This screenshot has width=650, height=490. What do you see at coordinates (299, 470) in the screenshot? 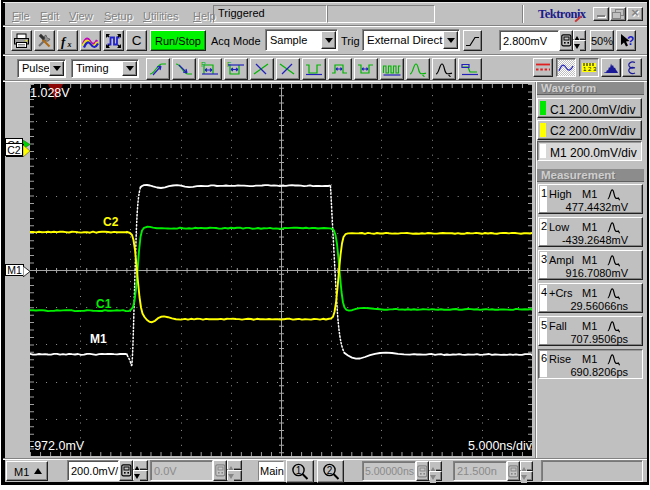
I see `svg-text: 1` at bounding box center [299, 470].